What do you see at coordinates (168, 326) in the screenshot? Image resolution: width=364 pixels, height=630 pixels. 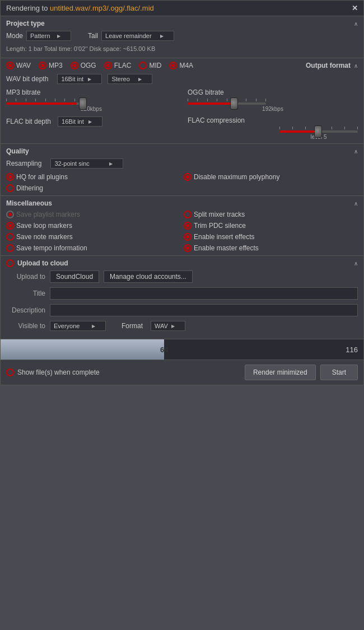 I see `format-dropdown: WAV` at bounding box center [168, 326].